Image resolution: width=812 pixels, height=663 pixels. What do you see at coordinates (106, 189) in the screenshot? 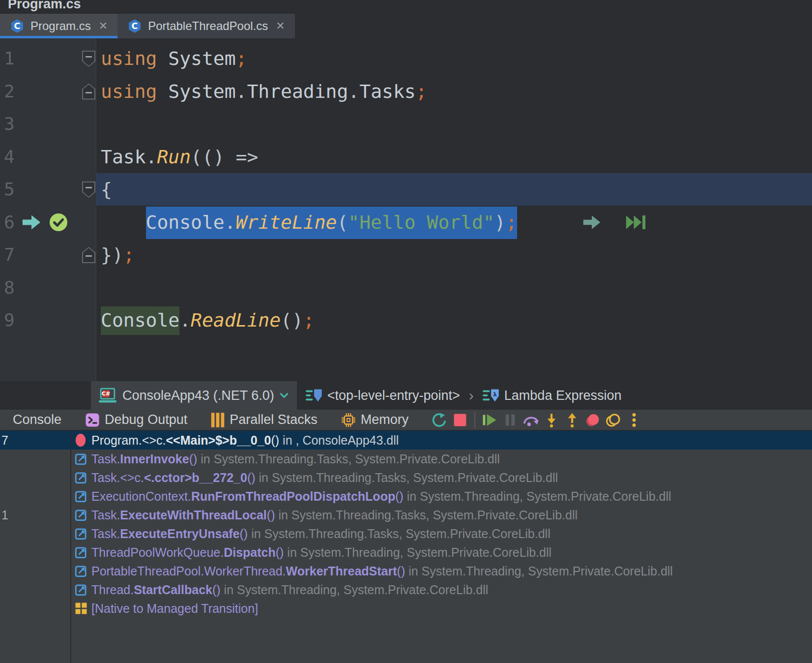
I see `code-text: {` at bounding box center [106, 189].